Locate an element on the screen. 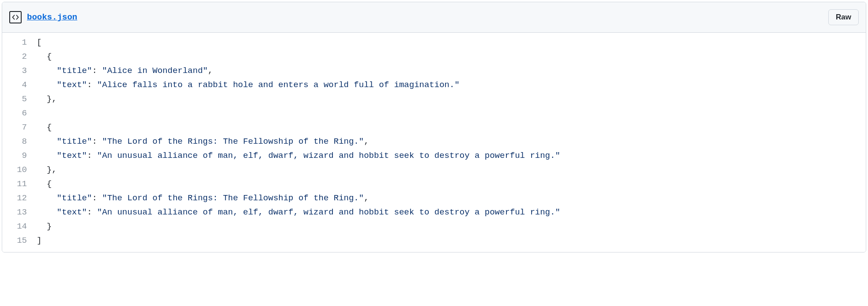 The width and height of the screenshot is (868, 306). line-number: 2 is located at coordinates (19, 57).